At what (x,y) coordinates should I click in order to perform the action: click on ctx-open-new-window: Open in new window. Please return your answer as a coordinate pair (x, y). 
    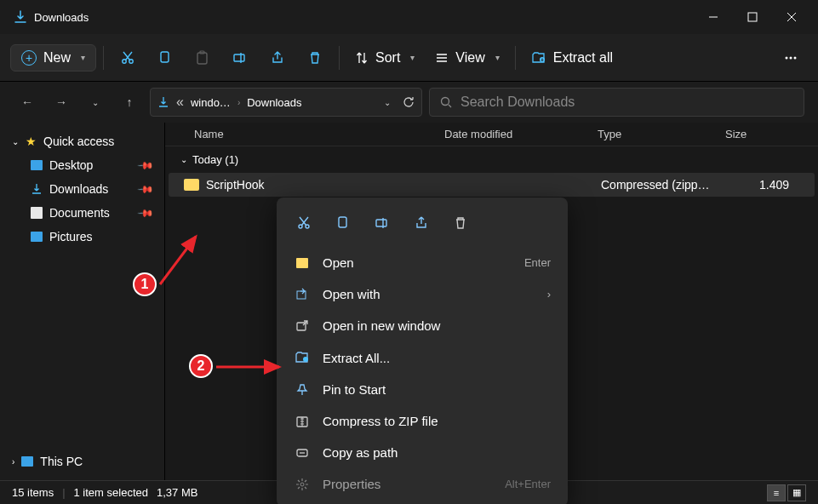
    Looking at the image, I should click on (422, 325).